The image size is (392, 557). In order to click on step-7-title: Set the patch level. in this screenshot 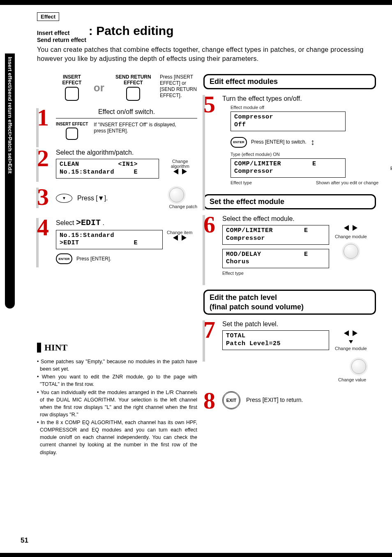, I will do `click(299, 324)`.